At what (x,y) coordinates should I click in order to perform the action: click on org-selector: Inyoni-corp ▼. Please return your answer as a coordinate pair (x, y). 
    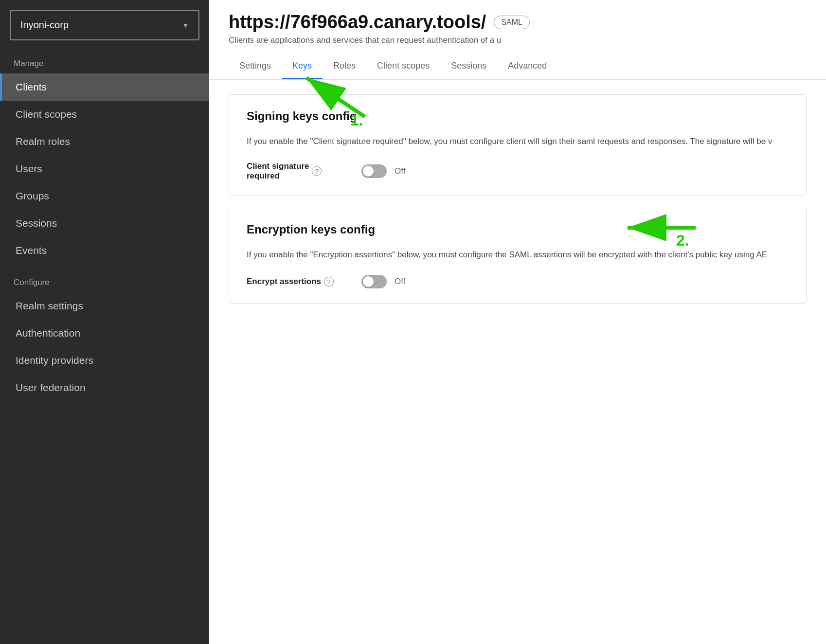
    Looking at the image, I should click on (105, 25).